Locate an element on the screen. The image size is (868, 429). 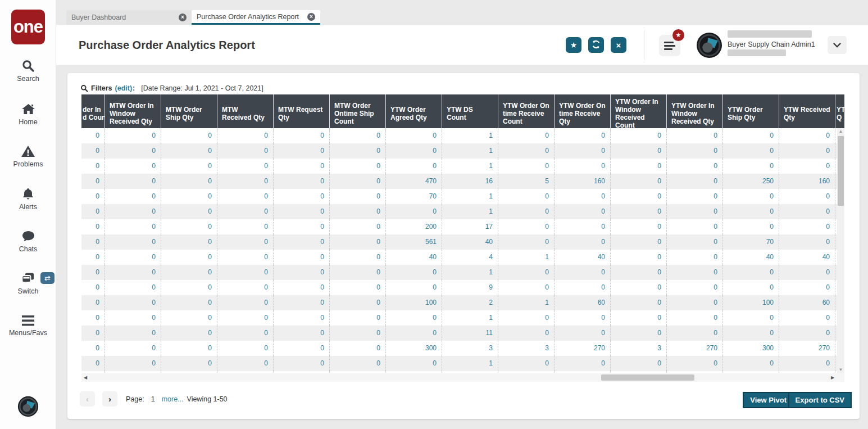
column-header: YTW DS Count is located at coordinates (470, 114).